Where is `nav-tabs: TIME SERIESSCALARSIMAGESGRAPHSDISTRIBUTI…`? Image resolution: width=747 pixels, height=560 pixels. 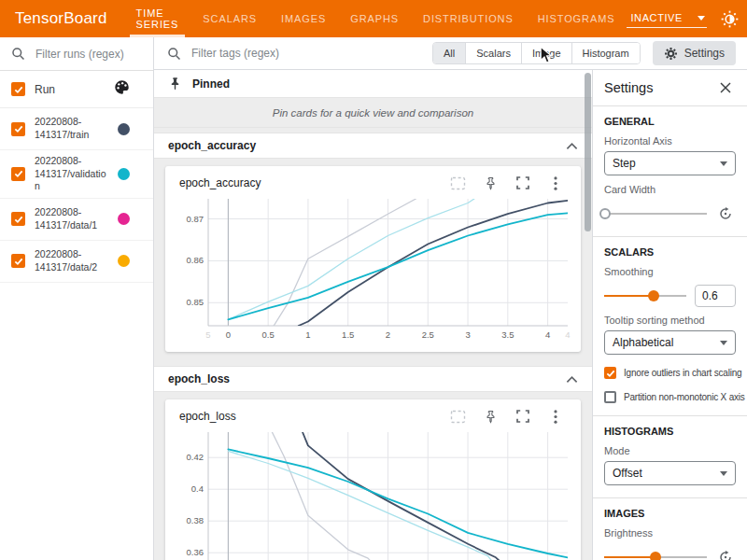
nav-tabs: TIME SERIESSCALARSIMAGESGRAPHSDISTRIBUTI… is located at coordinates (375, 19).